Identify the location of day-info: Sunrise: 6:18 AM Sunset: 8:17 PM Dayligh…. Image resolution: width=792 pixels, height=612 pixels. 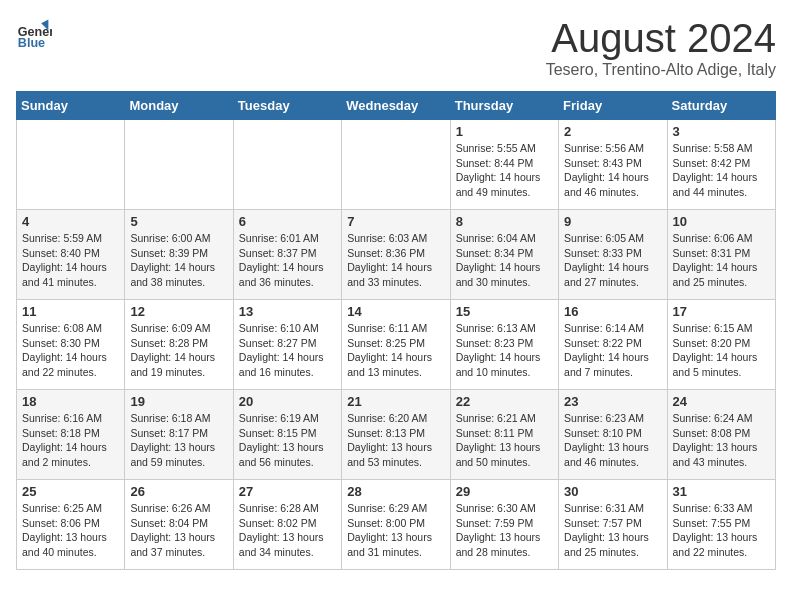
(178, 440).